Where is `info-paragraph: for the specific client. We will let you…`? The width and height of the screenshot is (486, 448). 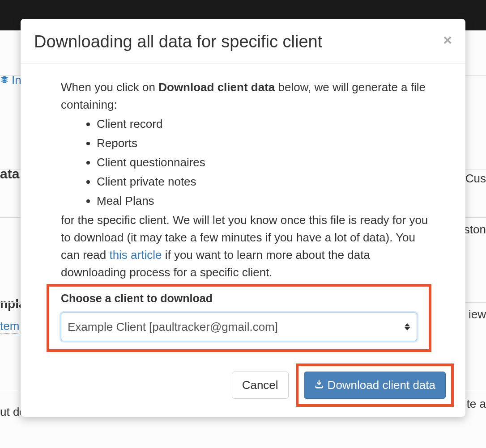 info-paragraph: for the specific client. We will let you… is located at coordinates (246, 246).